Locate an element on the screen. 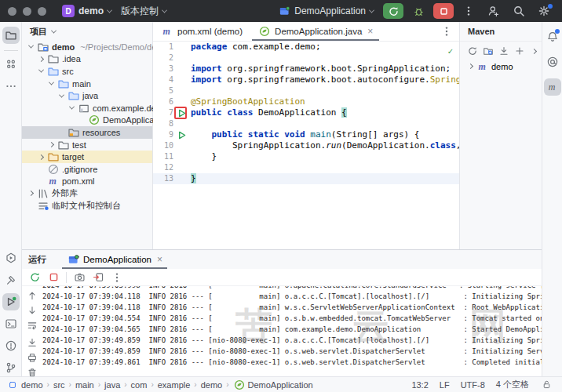 The width and height of the screenshot is (562, 392). tool-strip-run-play is located at coordinates (11, 302).